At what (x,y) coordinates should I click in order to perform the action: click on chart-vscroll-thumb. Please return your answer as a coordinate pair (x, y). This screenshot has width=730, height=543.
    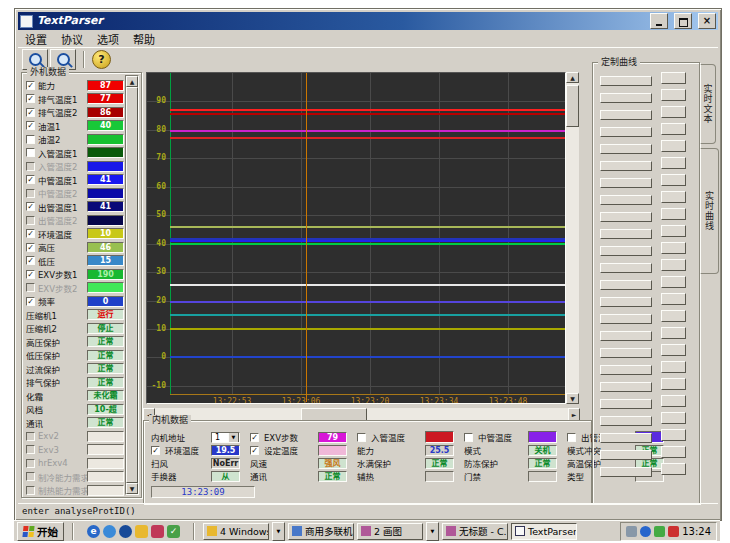
    Looking at the image, I should click on (572, 106).